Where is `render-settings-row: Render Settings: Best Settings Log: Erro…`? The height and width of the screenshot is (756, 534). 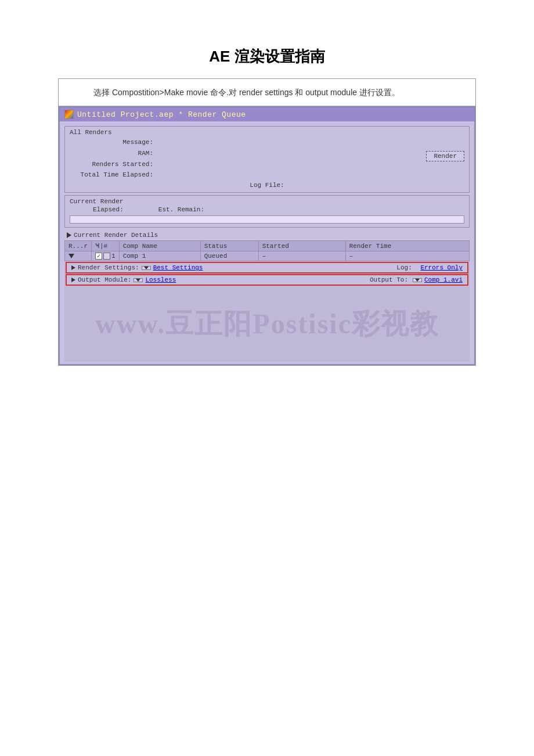
render-settings-row: Render Settings: Best Settings Log: Erro… is located at coordinates (267, 268).